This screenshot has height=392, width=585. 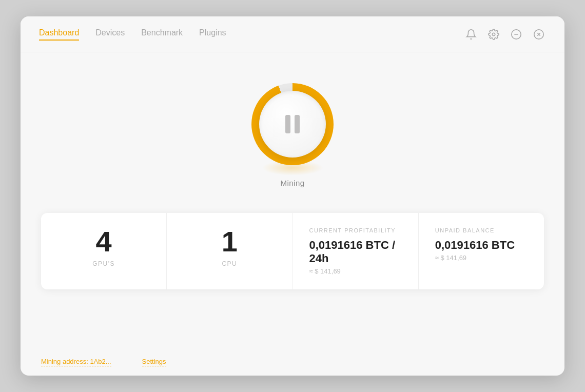 I want to click on bottom-hint-bar: Mining address: 1Ab2... Settings, so click(x=292, y=362).